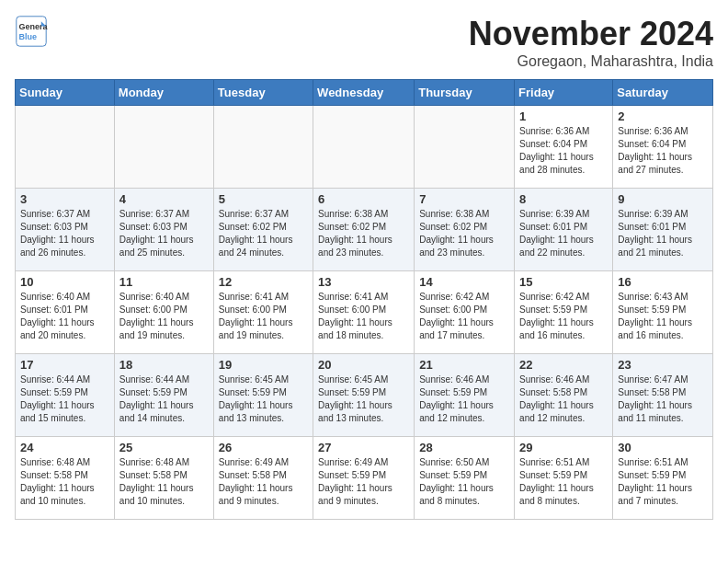  What do you see at coordinates (663, 116) in the screenshot?
I see `day-number: 2` at bounding box center [663, 116].